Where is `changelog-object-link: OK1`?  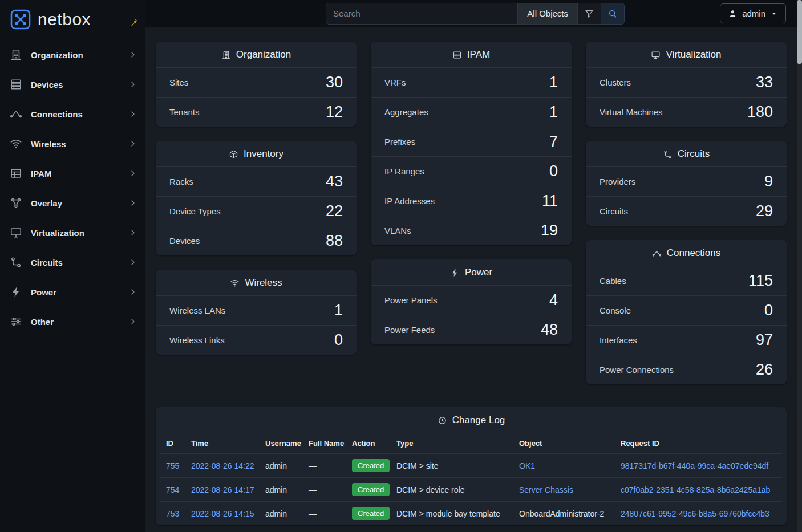 changelog-object-link: OK1 is located at coordinates (527, 466).